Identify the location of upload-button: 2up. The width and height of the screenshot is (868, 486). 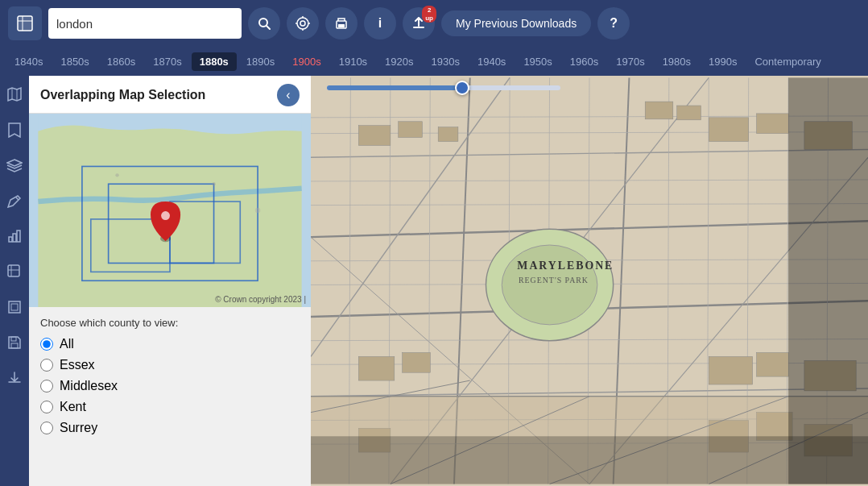
(419, 23).